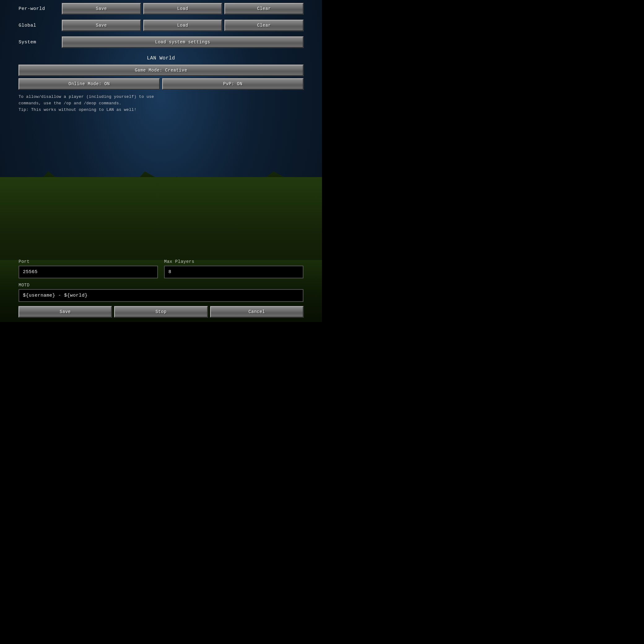 This screenshot has height=644, width=644. Describe the element at coordinates (161, 58) in the screenshot. I see `lan-world-title: LAN World` at that location.